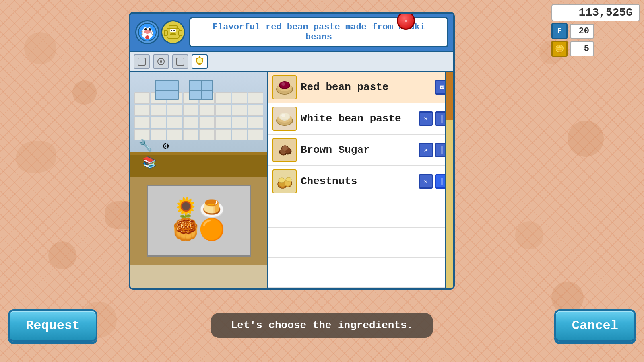 Image resolution: width=644 pixels, height=362 pixels. What do you see at coordinates (434, 119) in the screenshot?
I see `ingredient-actions-white-bean: ✕ |` at bounding box center [434, 119].